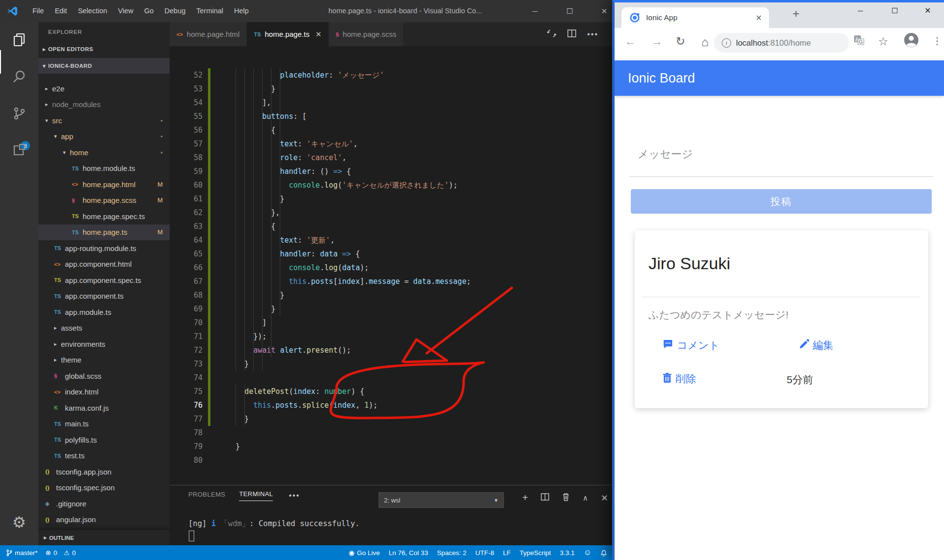 This screenshot has width=944, height=560. What do you see at coordinates (605, 498) in the screenshot?
I see `close-panel-icon: ✕` at bounding box center [605, 498].